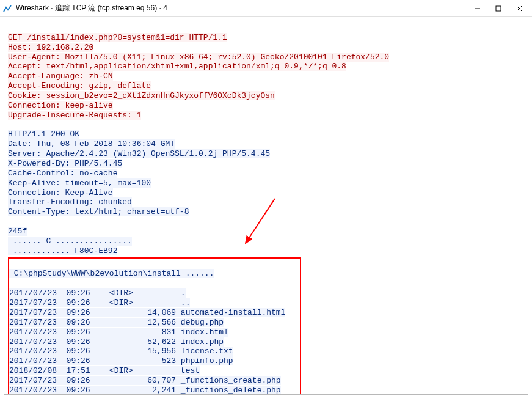  I want to click on maximize-button, so click(498, 9).